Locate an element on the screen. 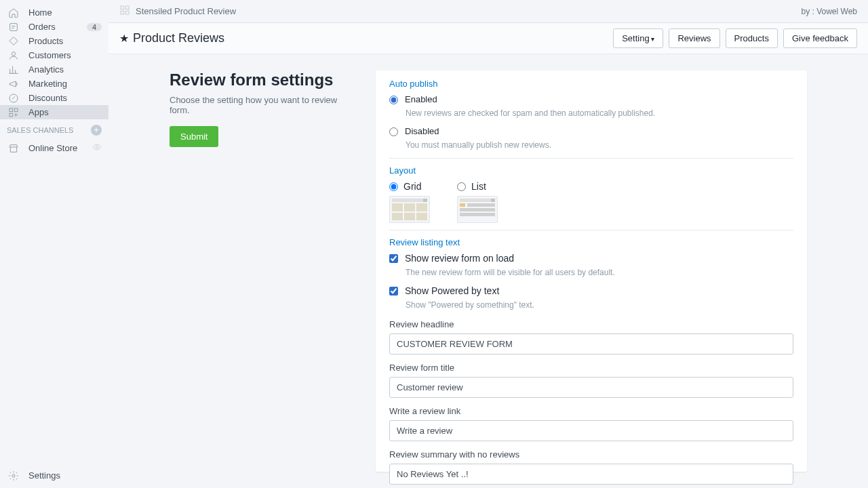 This screenshot has height=488, width=868. nav-label: Customers is located at coordinates (65, 56).